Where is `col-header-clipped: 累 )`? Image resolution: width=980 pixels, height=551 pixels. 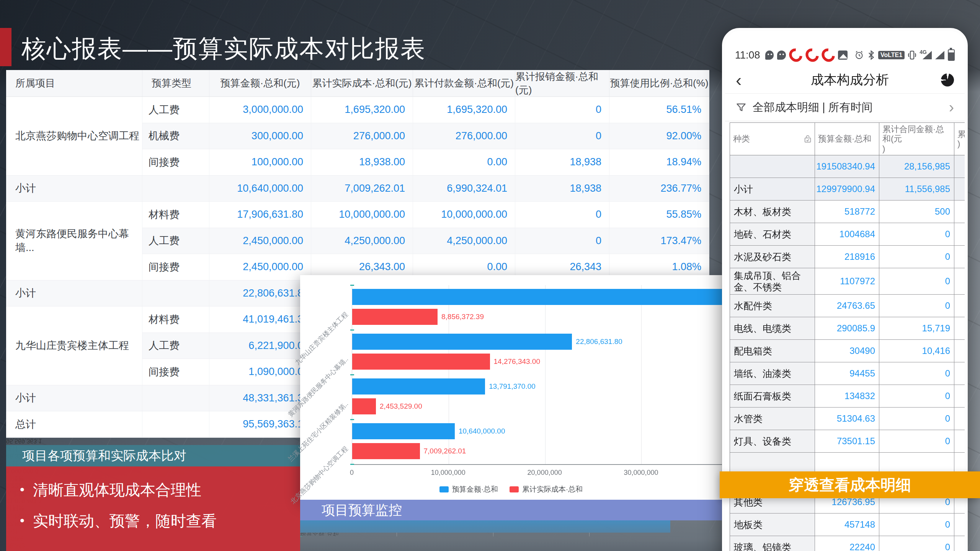 col-header-clipped: 累 ) is located at coordinates (961, 139).